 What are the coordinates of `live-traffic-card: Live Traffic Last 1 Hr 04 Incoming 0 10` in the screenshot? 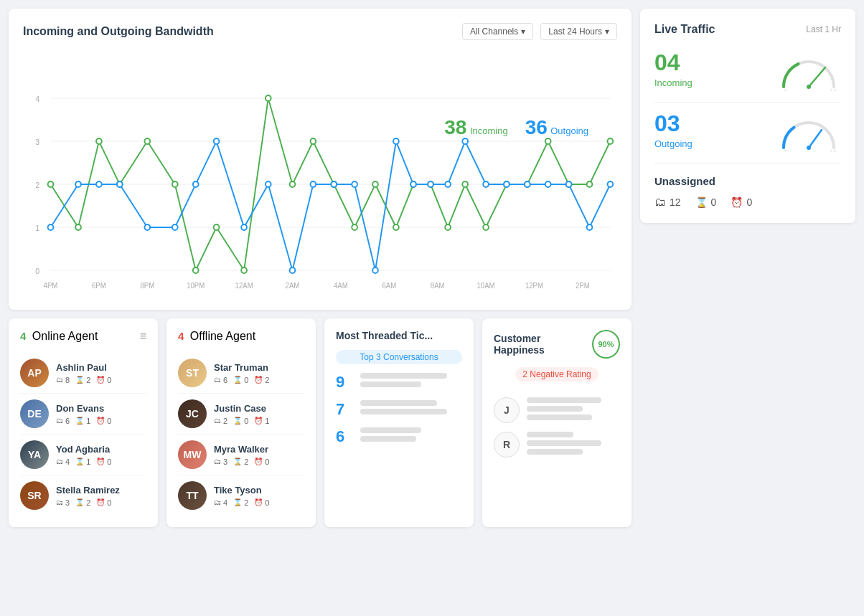 It's located at (748, 116).